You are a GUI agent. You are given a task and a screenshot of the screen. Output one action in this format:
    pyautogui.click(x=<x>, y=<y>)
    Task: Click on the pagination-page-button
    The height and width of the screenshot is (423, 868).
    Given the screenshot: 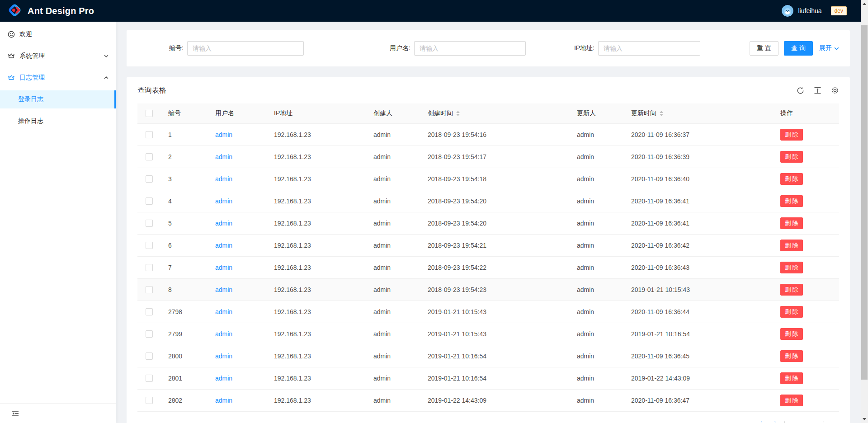 What is the action you would take?
    pyautogui.click(x=768, y=422)
    